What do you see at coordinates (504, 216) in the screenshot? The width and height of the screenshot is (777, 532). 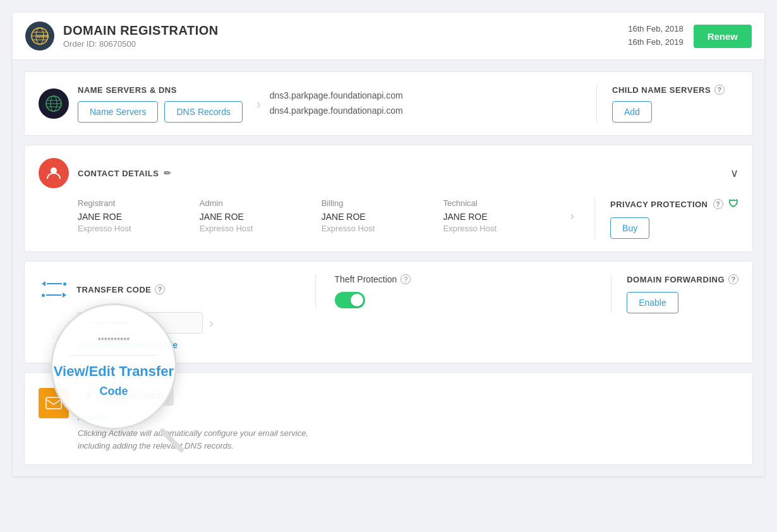 I see `contact-technical: Technical JANE ROE Expresso Host` at bounding box center [504, 216].